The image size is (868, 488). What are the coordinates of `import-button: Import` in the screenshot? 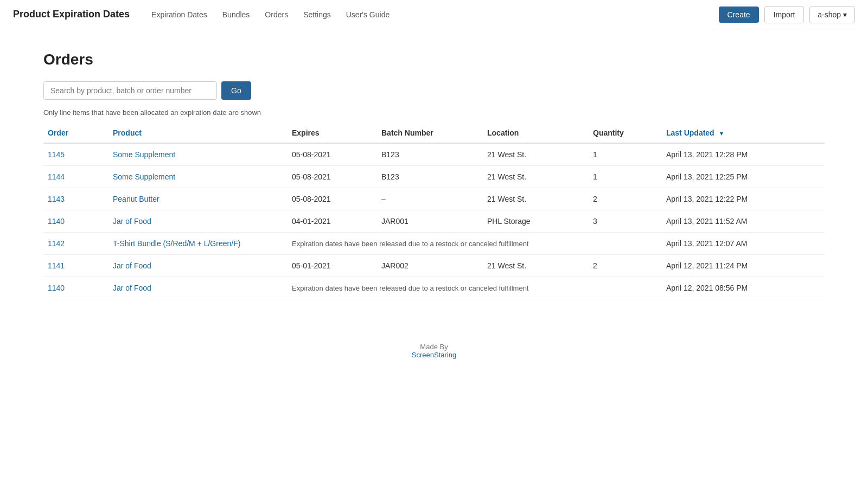 It's located at (784, 15).